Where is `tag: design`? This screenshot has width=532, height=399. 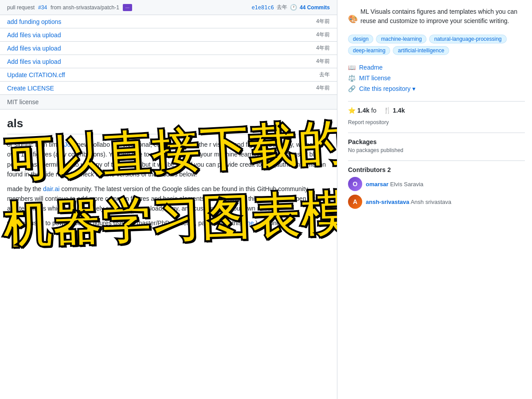
tag: design is located at coordinates (361, 39).